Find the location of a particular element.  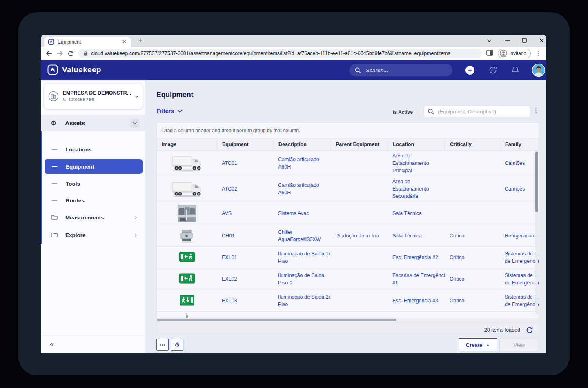

sidebar-item-locations: Locations is located at coordinates (94, 149).